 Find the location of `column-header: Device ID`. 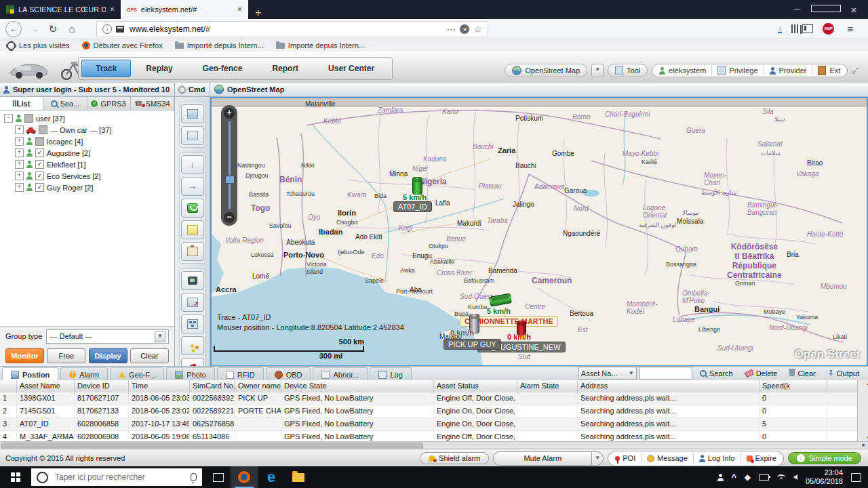

column-header: Device ID is located at coordinates (102, 386).